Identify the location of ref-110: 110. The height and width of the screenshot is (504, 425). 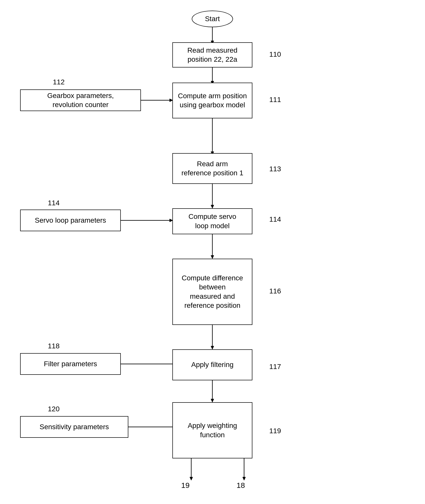
(275, 54).